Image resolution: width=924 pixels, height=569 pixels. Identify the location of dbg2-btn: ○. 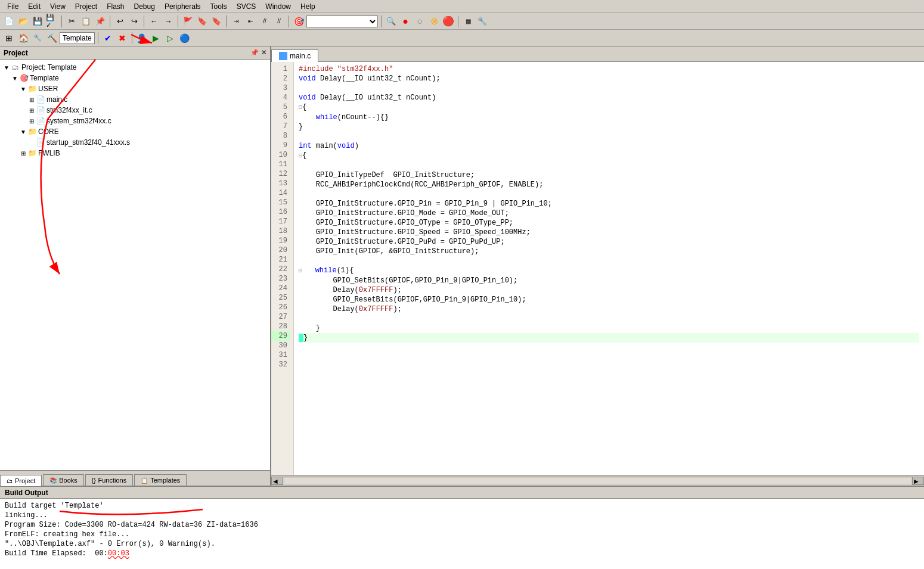
(420, 21).